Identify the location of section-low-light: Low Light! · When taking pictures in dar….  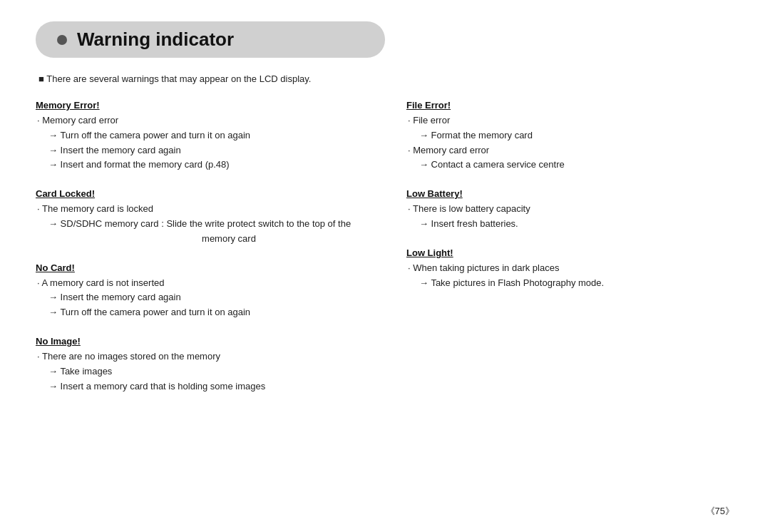
(570, 270).